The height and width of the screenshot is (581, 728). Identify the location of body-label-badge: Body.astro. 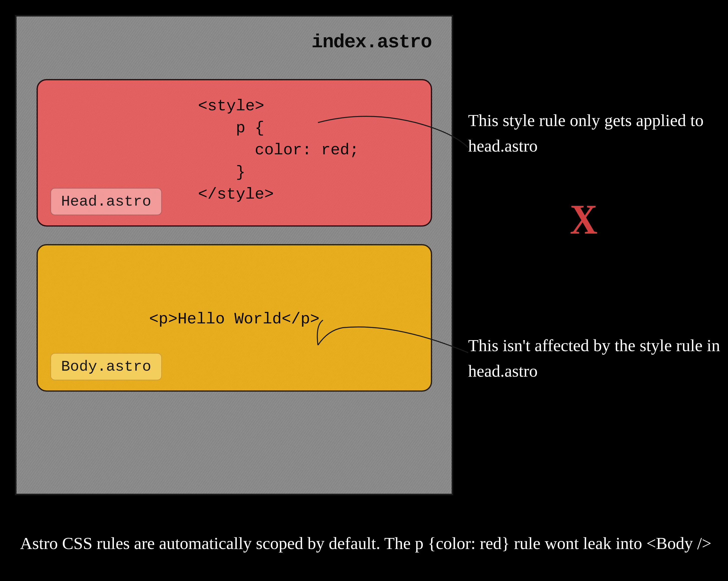
(106, 366).